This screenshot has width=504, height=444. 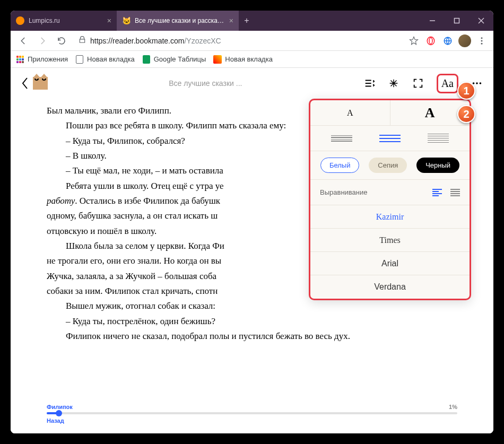 I want to click on callout-1: 1, so click(x=466, y=91).